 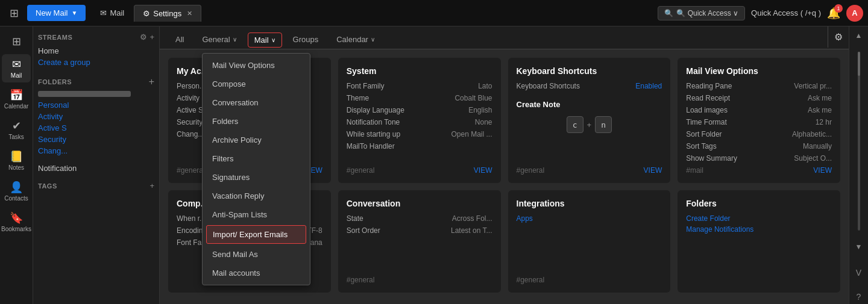 I want to click on contacts-icon: 👤, so click(x=16, y=187).